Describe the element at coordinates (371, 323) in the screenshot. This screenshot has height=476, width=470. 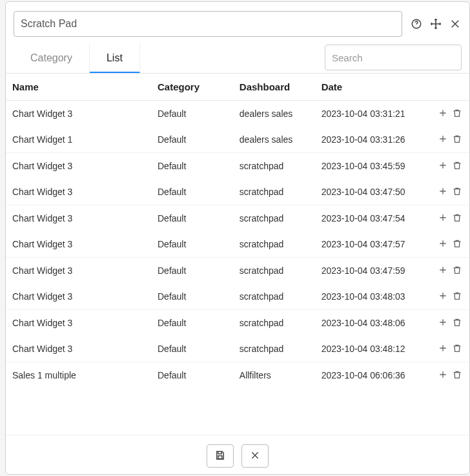
I see `cell-date: 2023-10-04 03:48:06` at that location.